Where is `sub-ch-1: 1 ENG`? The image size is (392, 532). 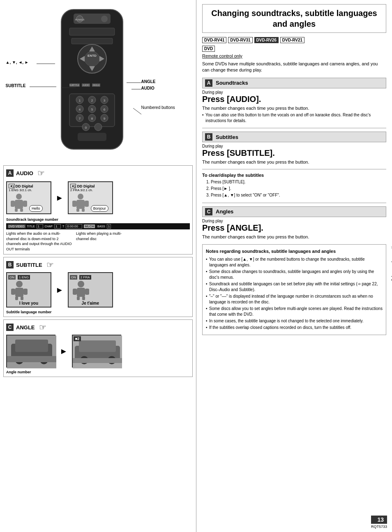 sub-ch-1: 1 ENG is located at coordinates (24, 277).